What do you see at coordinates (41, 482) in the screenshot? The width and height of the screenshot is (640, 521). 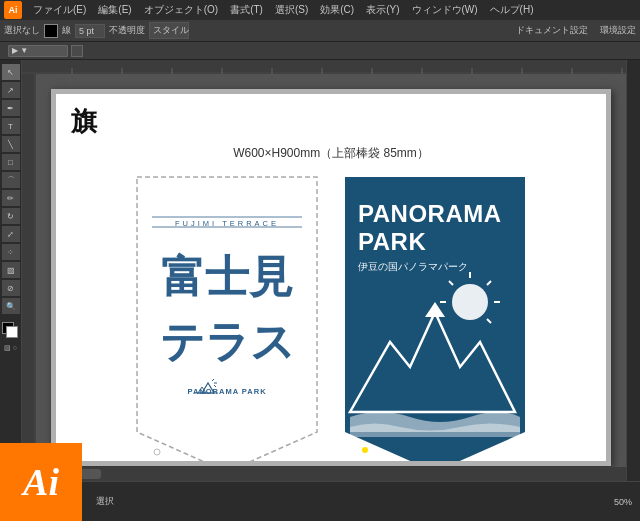 I see `ai-logo-large: Ai` at bounding box center [41, 482].